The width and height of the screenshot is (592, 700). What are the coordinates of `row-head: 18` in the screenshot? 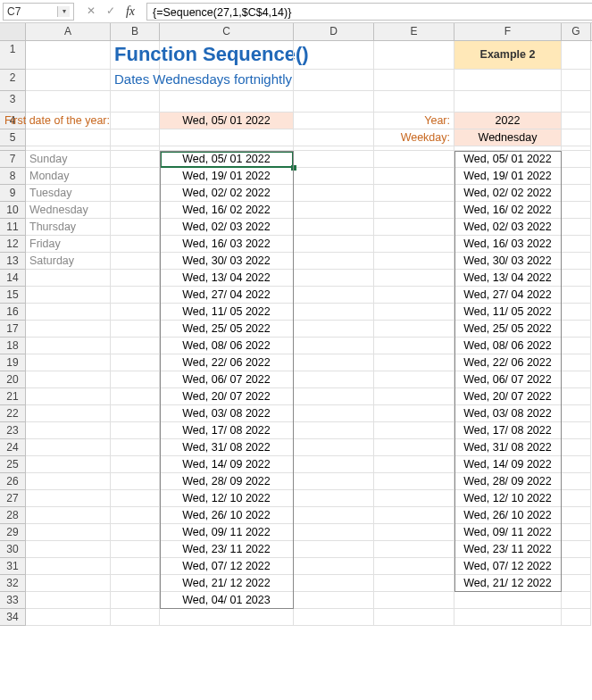 It's located at (13, 346).